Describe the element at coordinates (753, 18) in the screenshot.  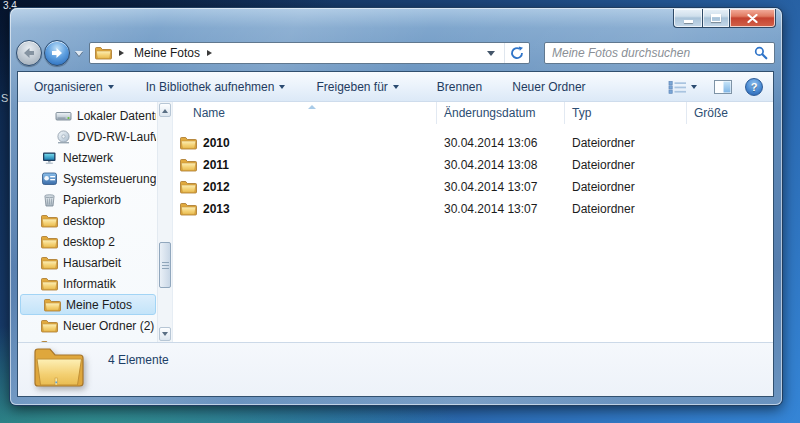
I see `close-button` at that location.